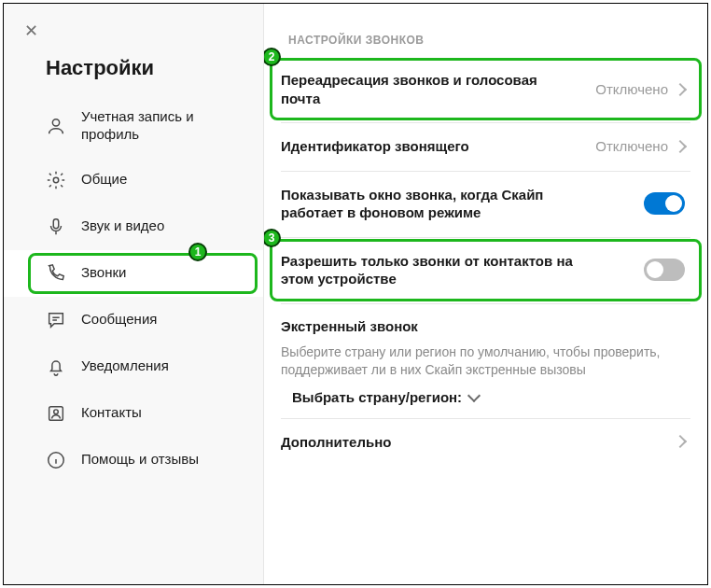 The height and width of the screenshot is (588, 711). I want to click on row-title: Разрешить только звонки от контактов на …, so click(430, 271).